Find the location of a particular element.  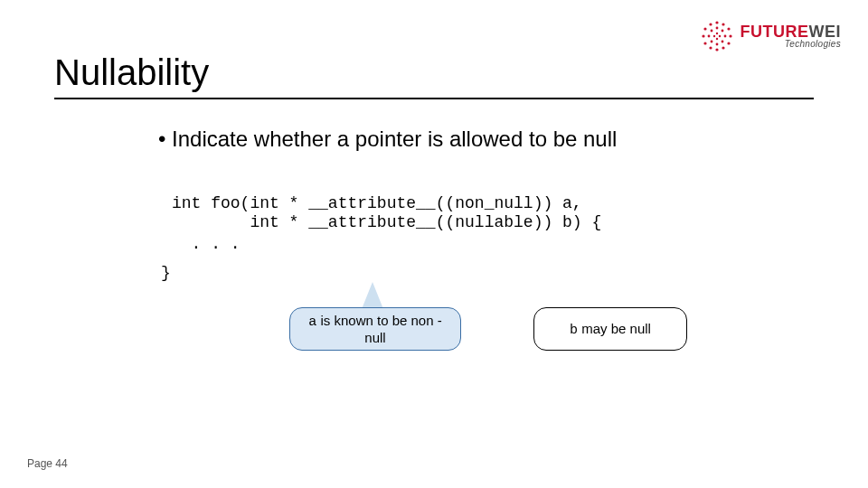

callout-b-pointer is located at coordinates (571, 296).